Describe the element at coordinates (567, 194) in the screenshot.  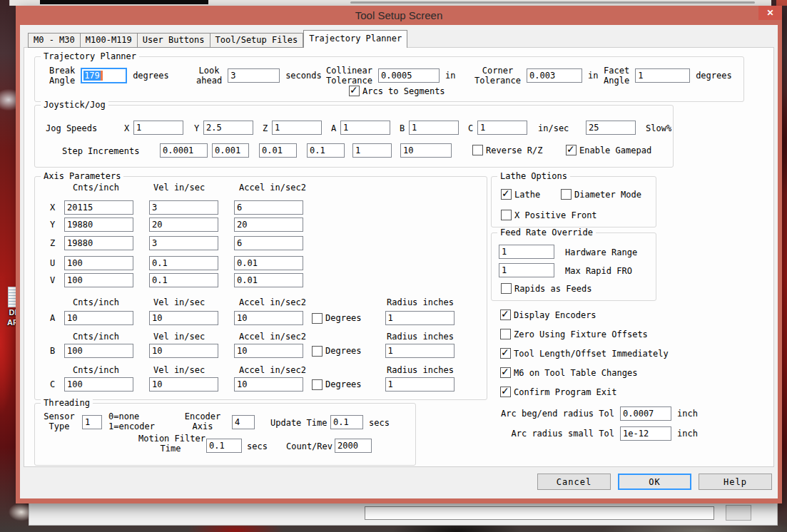
I see `diameter-mode-checkbox-box` at that location.